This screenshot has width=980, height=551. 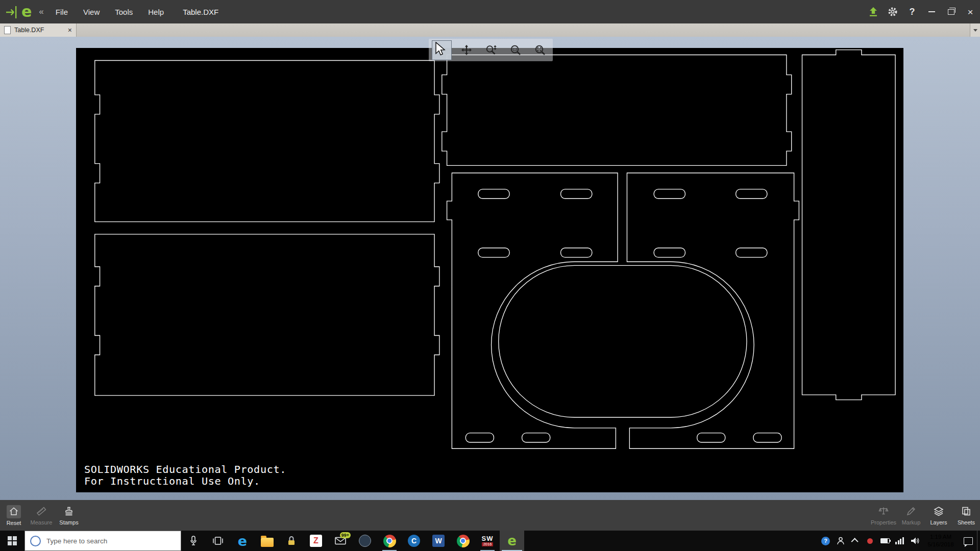 I want to click on markup-button: Markup, so click(x=911, y=515).